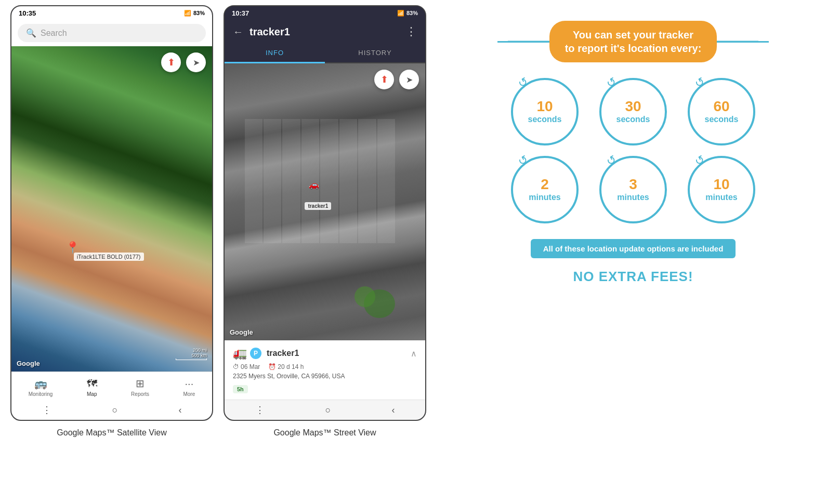  I want to click on search-bar-container: 🔍 Search, so click(112, 33).